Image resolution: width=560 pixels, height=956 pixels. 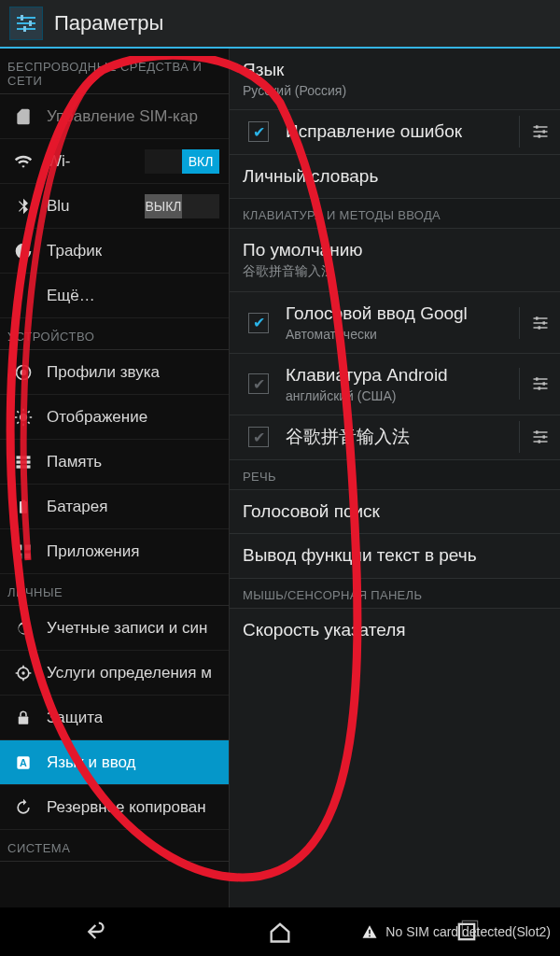 What do you see at coordinates (114, 673) in the screenshot?
I see `sidebar-item-location: Услуги определения м` at bounding box center [114, 673].